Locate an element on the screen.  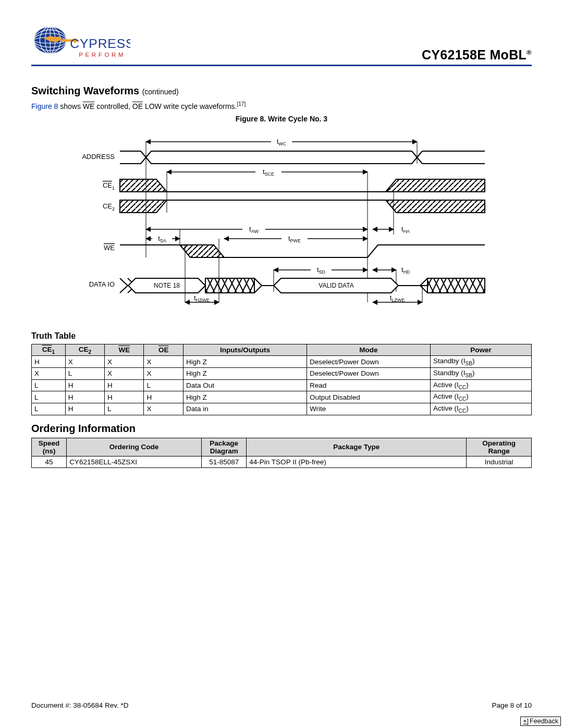
th-power: Power is located at coordinates (481, 350).